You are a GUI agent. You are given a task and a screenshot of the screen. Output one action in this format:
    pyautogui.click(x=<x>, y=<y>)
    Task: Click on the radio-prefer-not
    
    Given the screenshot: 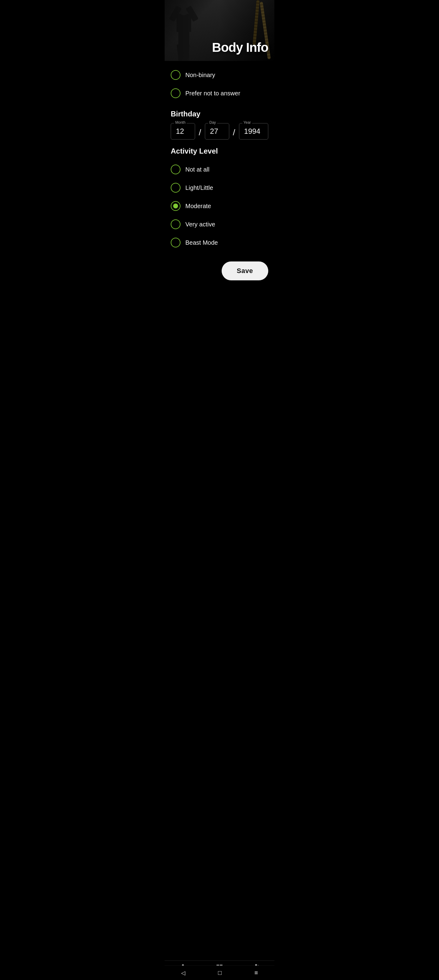 What is the action you would take?
    pyautogui.click(x=176, y=93)
    